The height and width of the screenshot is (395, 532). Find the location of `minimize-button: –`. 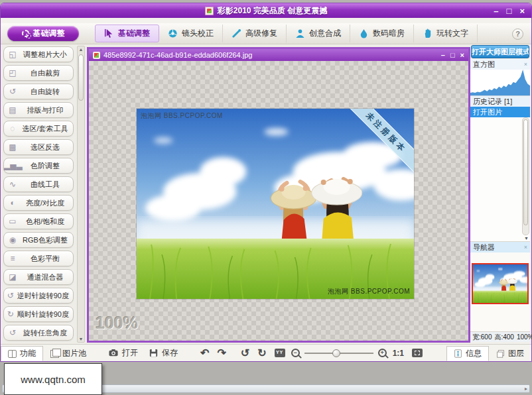

minimize-button: – is located at coordinates (496, 11).